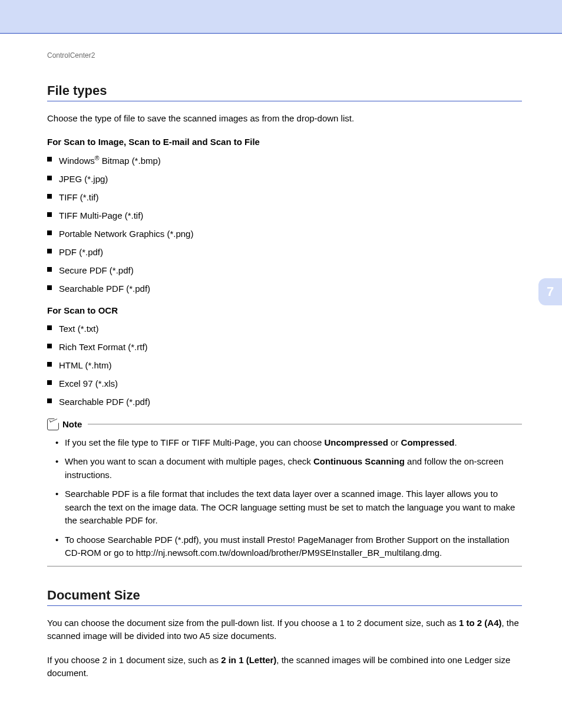 The width and height of the screenshot is (562, 728). I want to click on para-text: If you choose 2 in 1 document size, such…, so click(134, 660).